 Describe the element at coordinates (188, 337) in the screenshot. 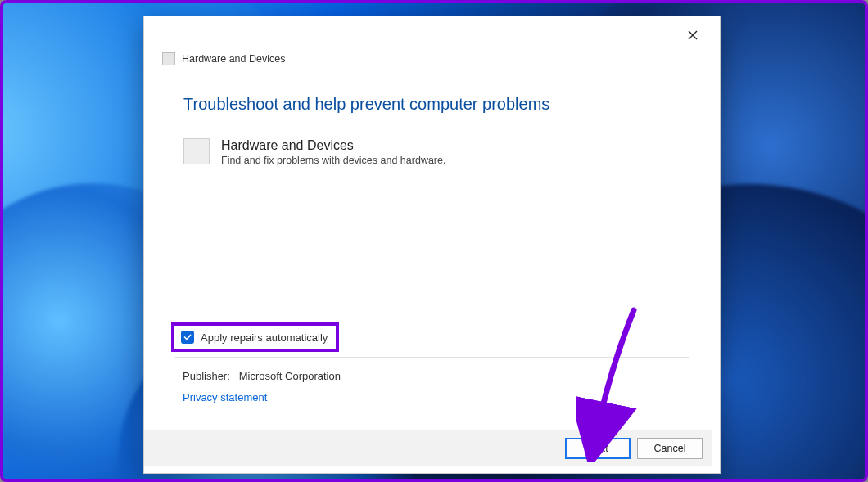

I see `check-icon` at that location.